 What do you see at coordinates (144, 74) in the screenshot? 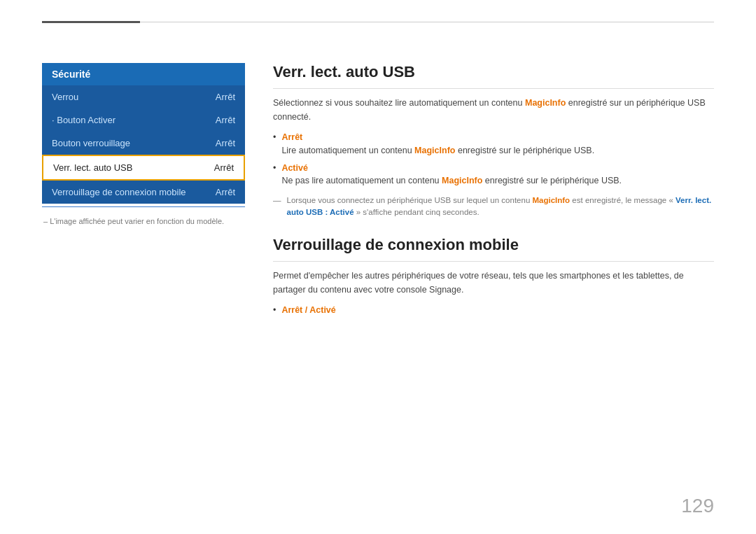
I see `sidebar-title: Sécurité` at bounding box center [144, 74].